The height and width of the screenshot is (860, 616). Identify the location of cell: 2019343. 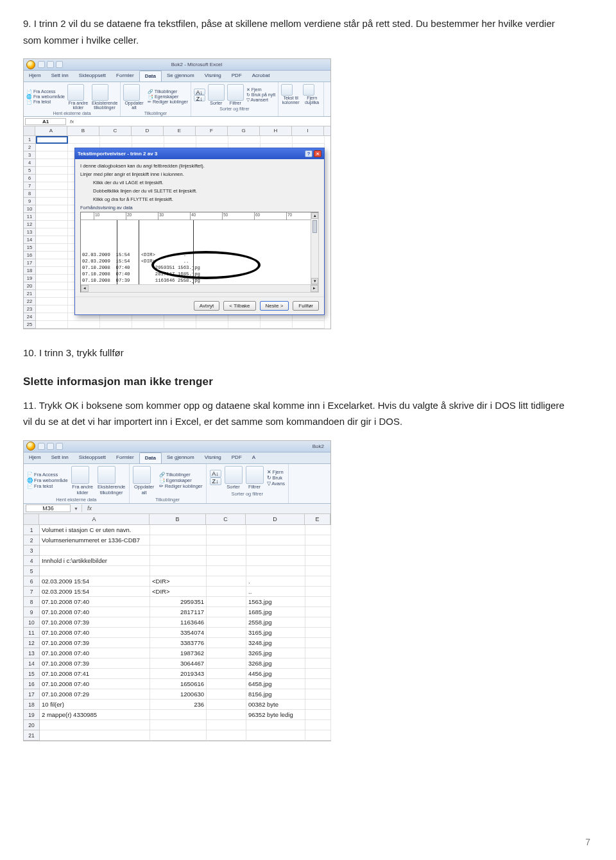
(178, 674).